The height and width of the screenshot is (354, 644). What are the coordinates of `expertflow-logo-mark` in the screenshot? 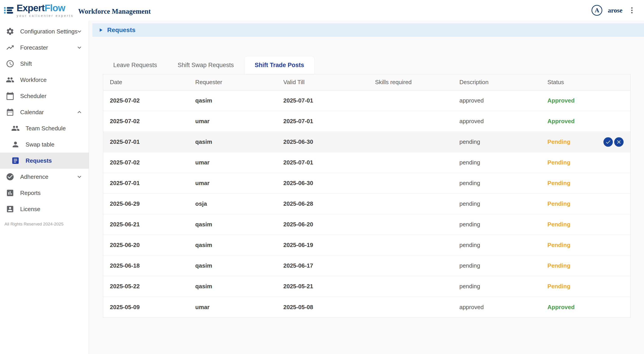 It's located at (9, 11).